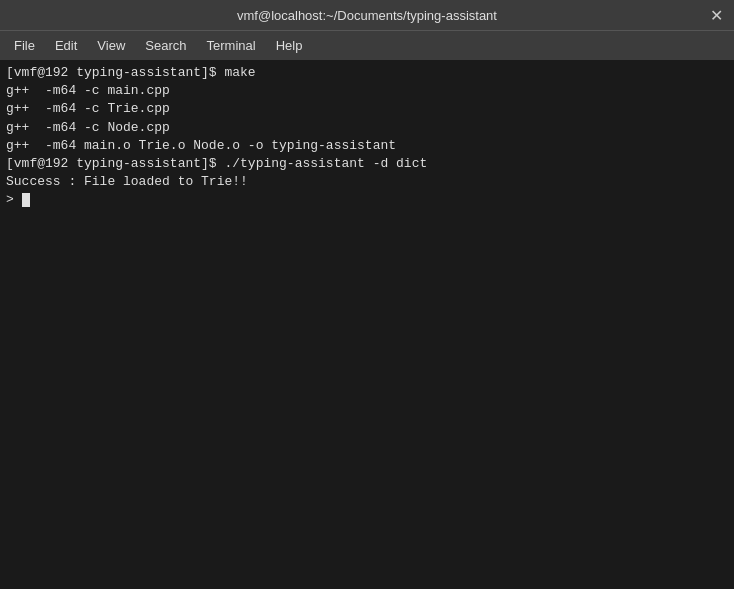  What do you see at coordinates (367, 200) in the screenshot?
I see `terminal-line: >` at bounding box center [367, 200].